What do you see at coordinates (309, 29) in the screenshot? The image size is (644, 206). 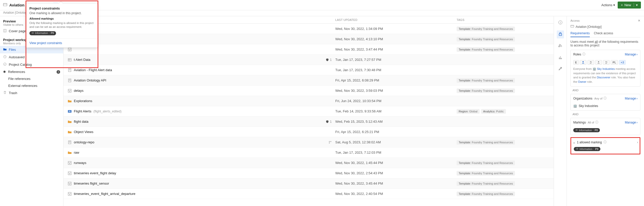 I see `table-row: Wed, Nov 30, 2022, 1:34:09 PMTemplate: F…` at bounding box center [309, 29].